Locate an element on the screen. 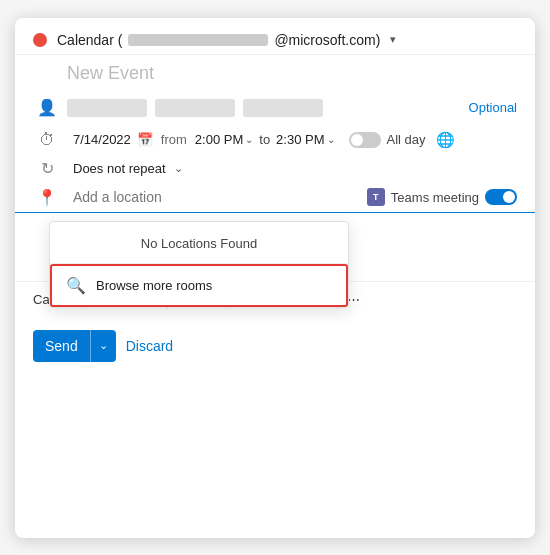 This screenshot has height=555, width=550. teams-label: Teams meeting is located at coordinates (435, 198).